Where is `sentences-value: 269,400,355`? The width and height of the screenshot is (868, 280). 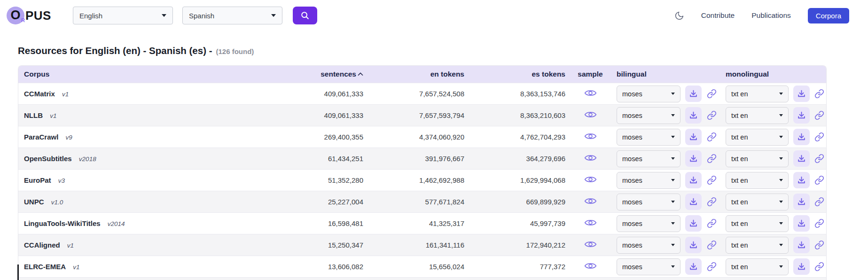
sentences-value: 269,400,355 is located at coordinates (285, 137).